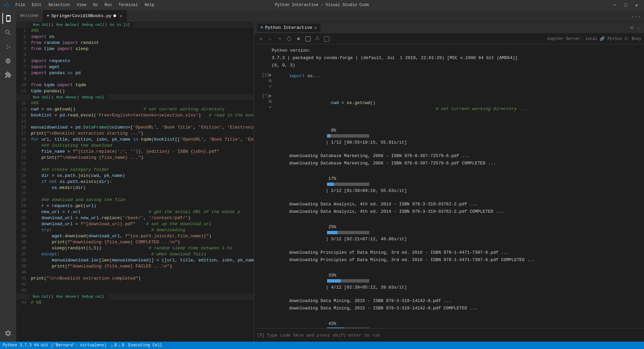  I want to click on menu-file: File, so click(20, 5).